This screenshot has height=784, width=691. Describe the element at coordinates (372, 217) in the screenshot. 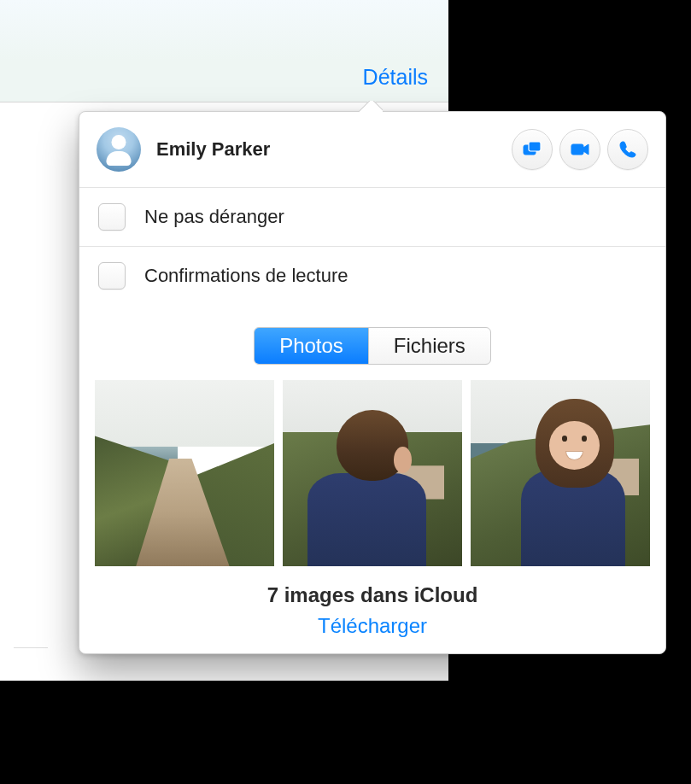

I see `dnd-row: Ne pas déranger` at that location.